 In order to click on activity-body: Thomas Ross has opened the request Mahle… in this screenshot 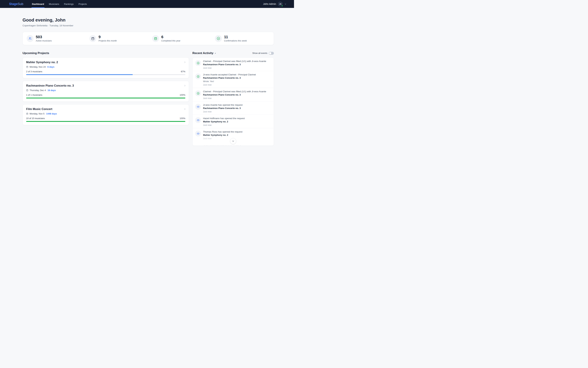, I will do `click(223, 135)`.